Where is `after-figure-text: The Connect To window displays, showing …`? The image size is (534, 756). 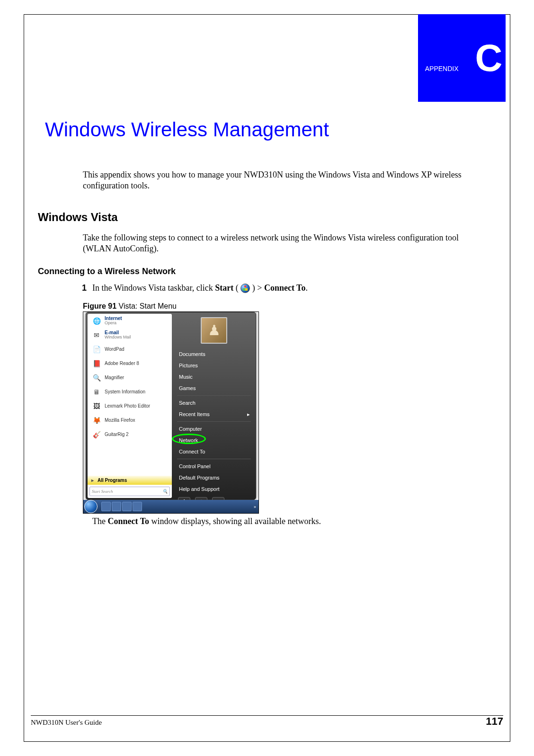
after-figure-text: The Connect To window displays, showing … is located at coordinates (284, 522).